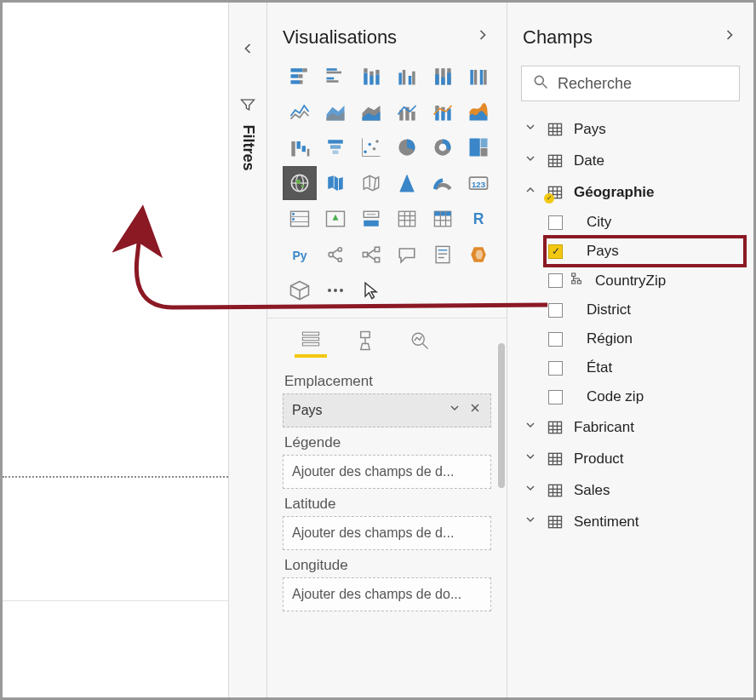 The height and width of the screenshot is (700, 756). What do you see at coordinates (645, 368) in the screenshot?
I see `field-row: État` at bounding box center [645, 368].